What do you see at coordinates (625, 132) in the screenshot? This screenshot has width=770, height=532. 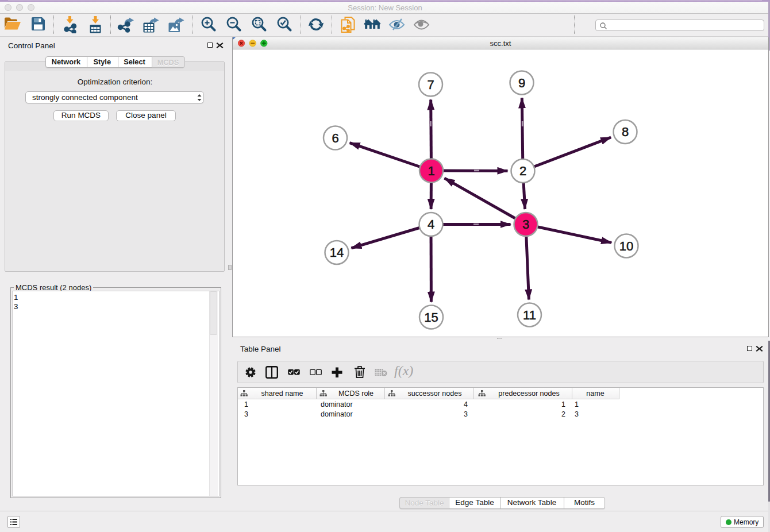 I see `svg-text: 8` at bounding box center [625, 132].